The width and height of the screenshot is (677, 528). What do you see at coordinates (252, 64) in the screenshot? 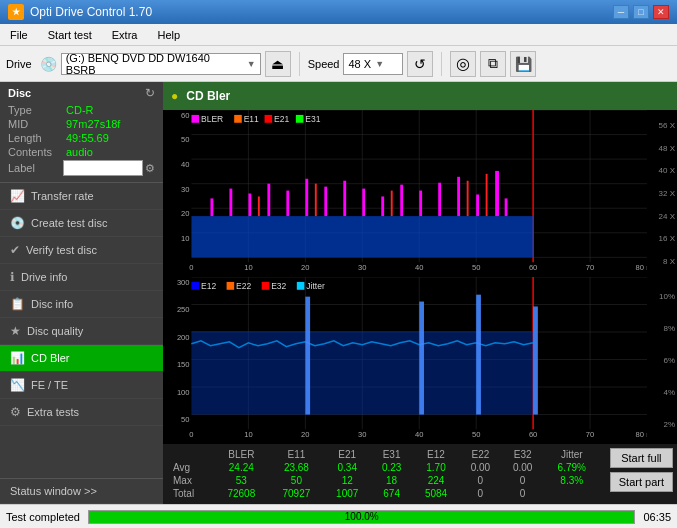
I see `drive-dropdown-arrow: ▼` at bounding box center [252, 64].